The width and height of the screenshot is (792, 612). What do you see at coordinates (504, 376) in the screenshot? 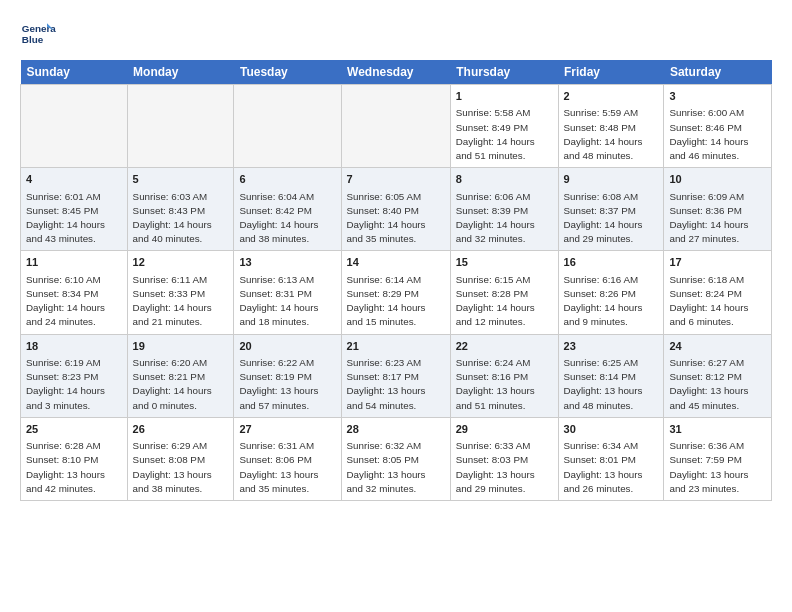
I see `calendar-cell: 22Sunrise: 6:24 AMSunset: 8:16 PMDayligh…` at bounding box center [504, 376].